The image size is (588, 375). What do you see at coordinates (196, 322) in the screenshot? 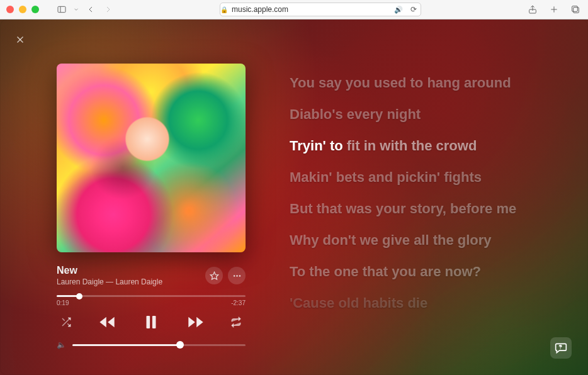
I see `next-button` at bounding box center [196, 322].